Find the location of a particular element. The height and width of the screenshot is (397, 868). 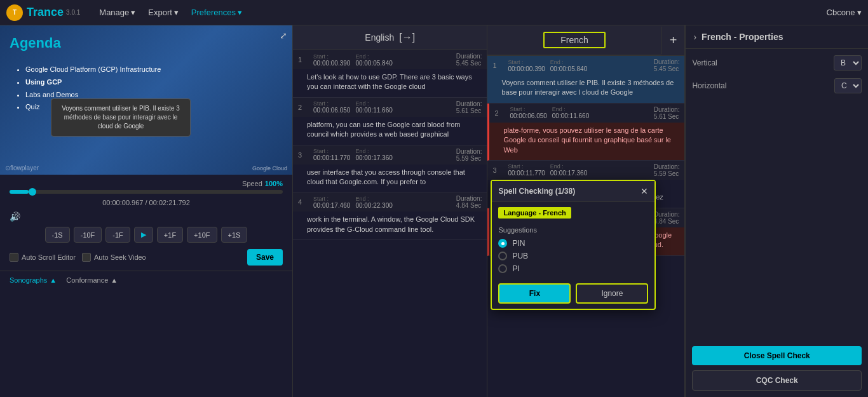

spell-check-actions: Fix Ignore is located at coordinates (573, 293).